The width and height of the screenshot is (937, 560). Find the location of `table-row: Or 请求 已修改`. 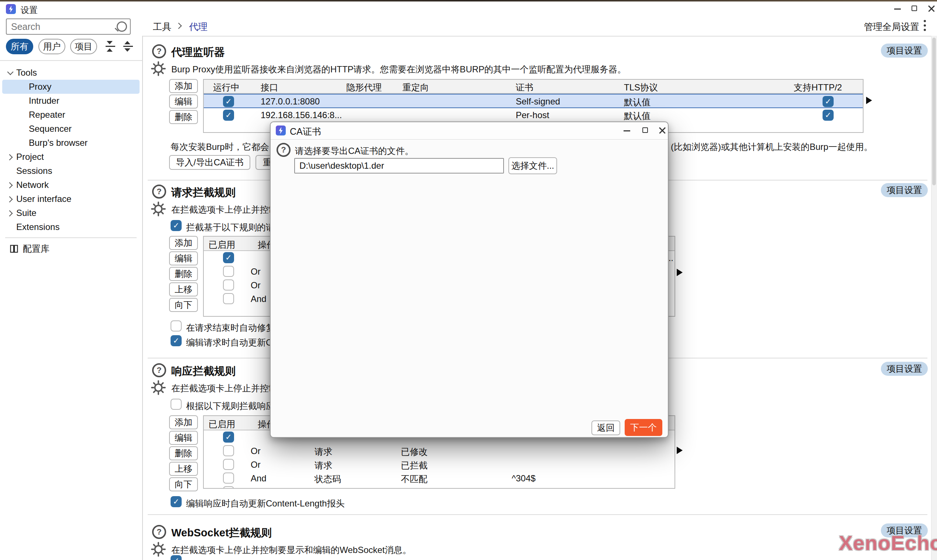

table-row: Or 请求 已修改 is located at coordinates (439, 451).